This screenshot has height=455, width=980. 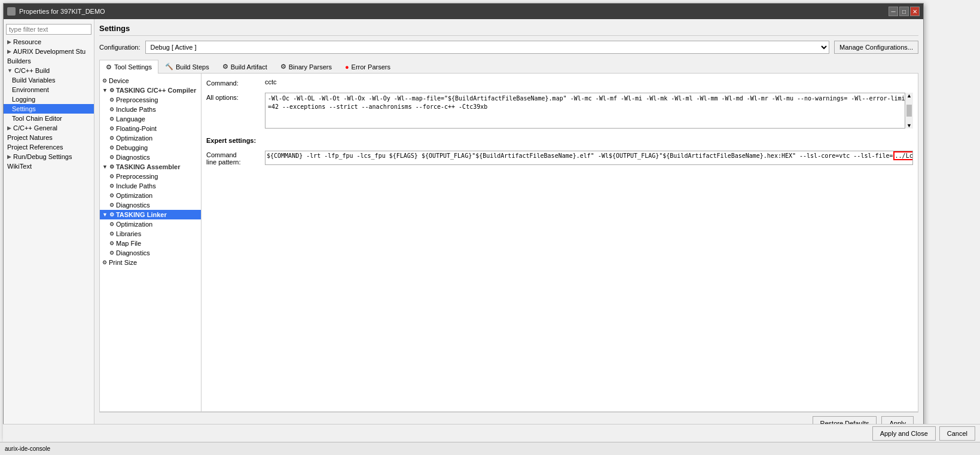 I want to click on tree-item-tasking-cpp: ▼ ⚙ TASKING C/C++ Compiler, so click(x=151, y=90).